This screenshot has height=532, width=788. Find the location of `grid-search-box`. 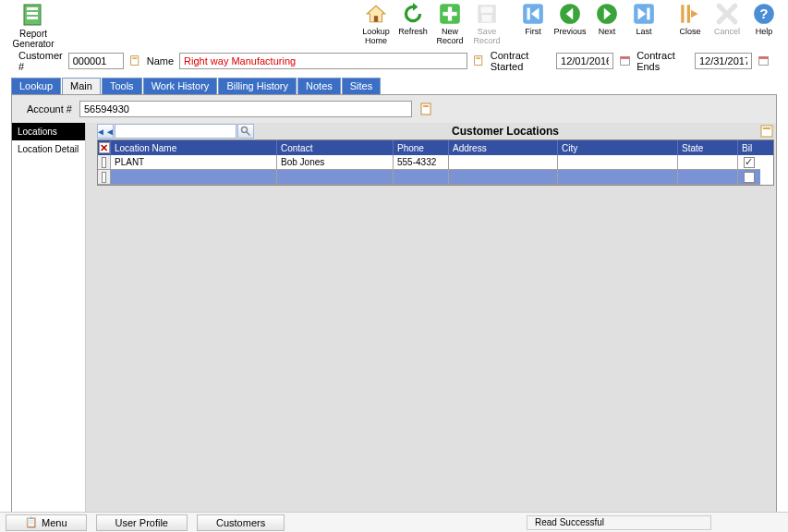

grid-search-box is located at coordinates (176, 131).